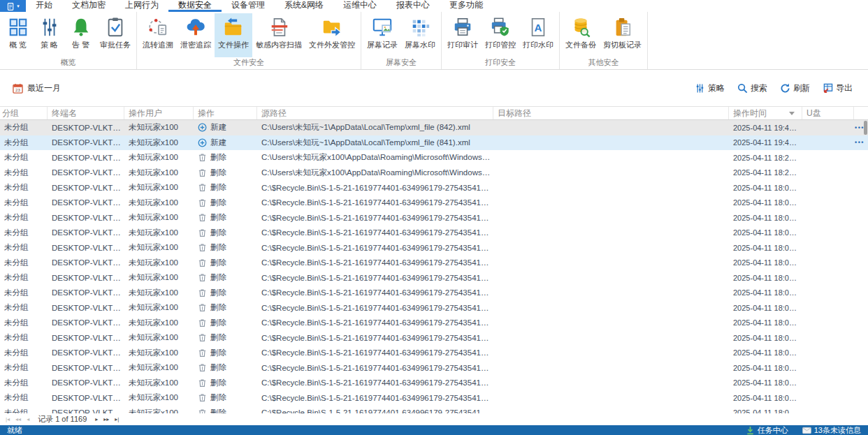  I want to click on sliders-icon, so click(50, 27).